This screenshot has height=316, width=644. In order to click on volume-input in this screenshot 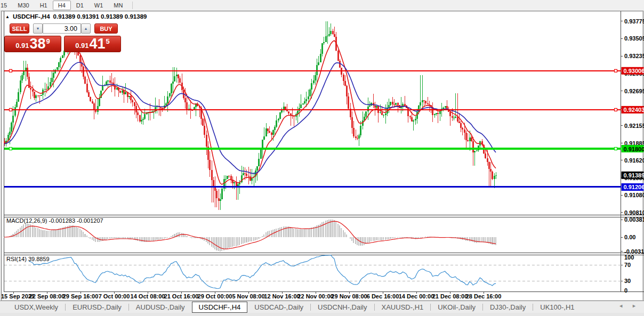, I will do `click(62, 29)`.